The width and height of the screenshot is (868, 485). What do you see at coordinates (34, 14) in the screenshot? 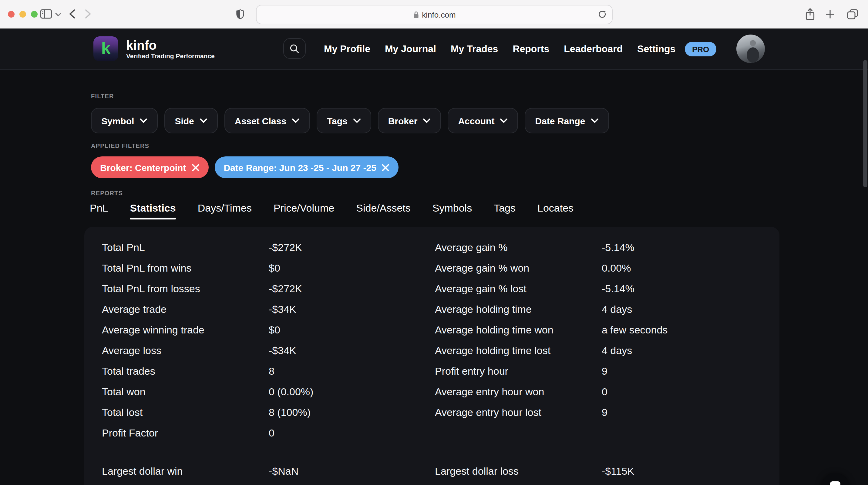
I see `window-zoom-button` at bounding box center [34, 14].